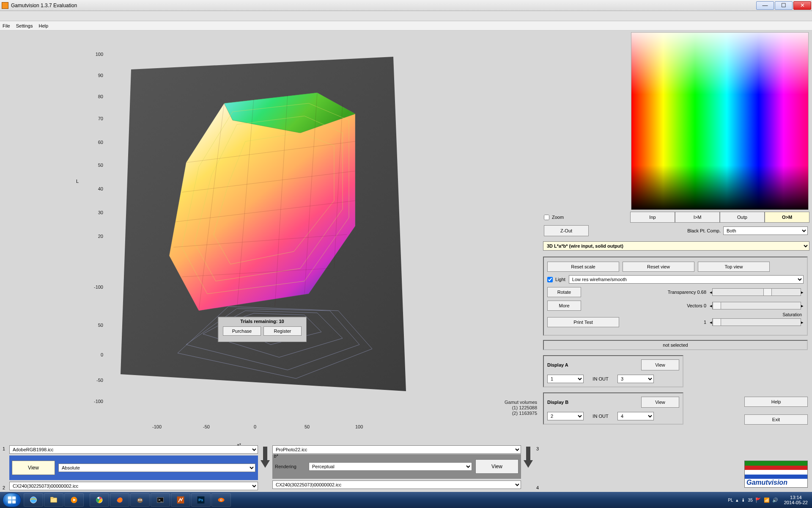 This screenshot has width=812, height=508. What do you see at coordinates (546, 218) in the screenshot?
I see `zoom-checkbox` at bounding box center [546, 218].